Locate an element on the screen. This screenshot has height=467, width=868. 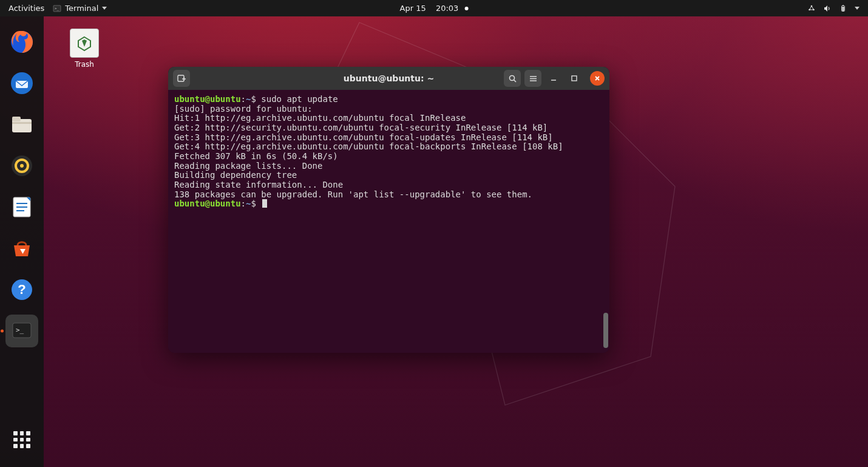
network-icon is located at coordinates (812, 9).